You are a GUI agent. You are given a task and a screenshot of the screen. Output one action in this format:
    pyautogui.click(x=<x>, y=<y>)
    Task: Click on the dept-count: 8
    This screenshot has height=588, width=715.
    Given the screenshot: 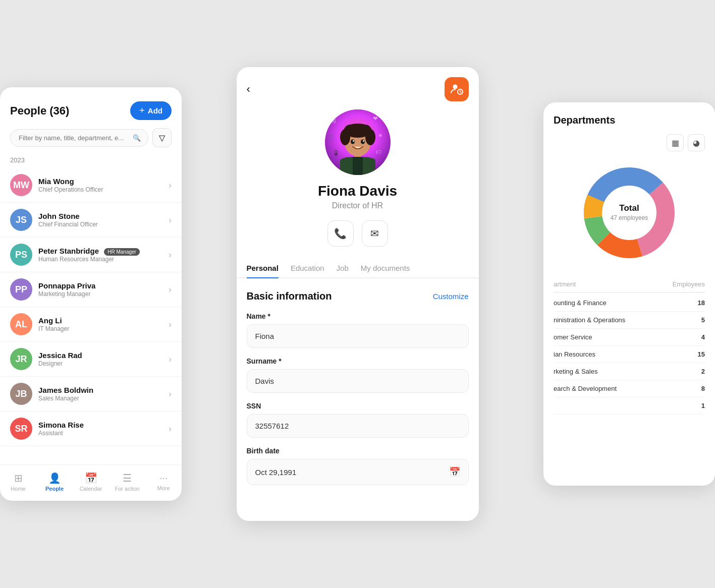 What is the action you would take?
    pyautogui.click(x=703, y=388)
    